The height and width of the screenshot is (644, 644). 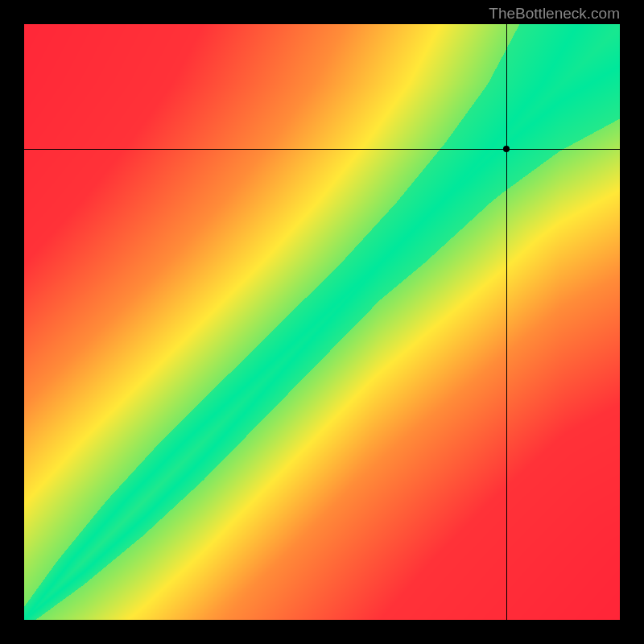 I want to click on crosshair-horizontal-line, so click(x=322, y=150).